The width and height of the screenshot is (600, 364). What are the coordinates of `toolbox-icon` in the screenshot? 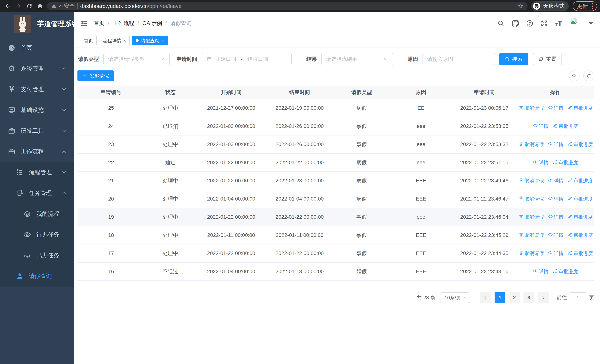 It's located at (12, 131).